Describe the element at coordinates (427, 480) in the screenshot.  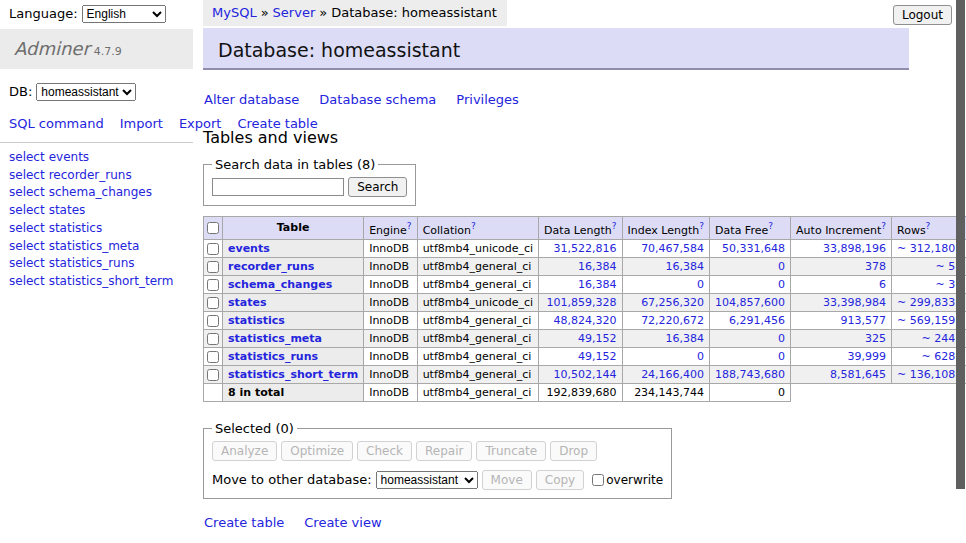
I see `move-db-select: homeassistant` at that location.